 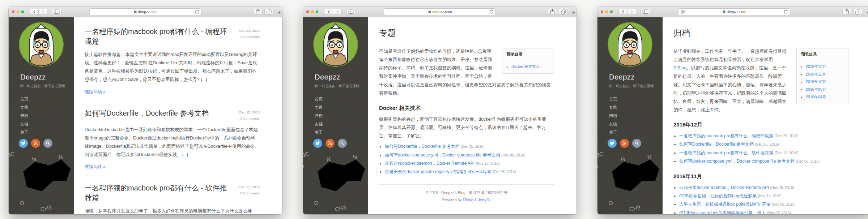 What do you see at coordinates (683, 12) in the screenshot?
I see `reader-view-icon` at bounding box center [683, 12].